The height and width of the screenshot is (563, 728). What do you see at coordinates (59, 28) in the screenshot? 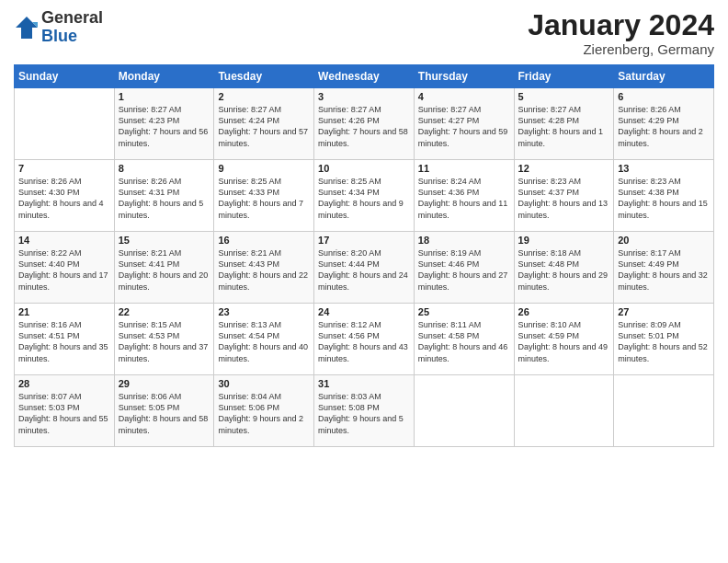
I see `logo: General Blue` at bounding box center [59, 28].